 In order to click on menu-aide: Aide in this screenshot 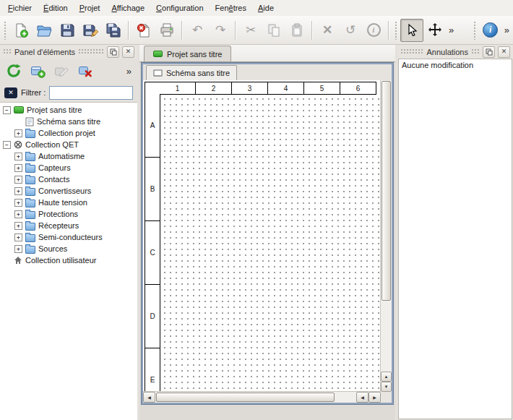, I will do `click(266, 8)`.